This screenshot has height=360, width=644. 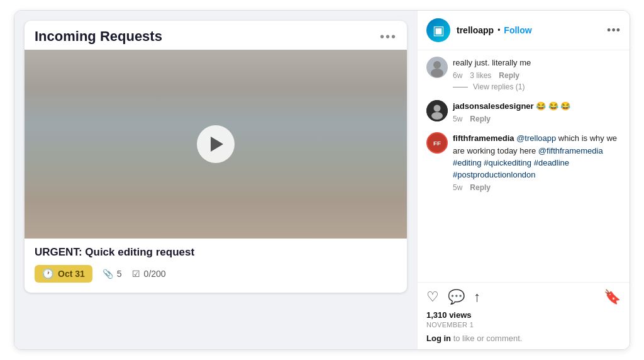 I want to click on ig-username: trelloapp, so click(x=475, y=30).